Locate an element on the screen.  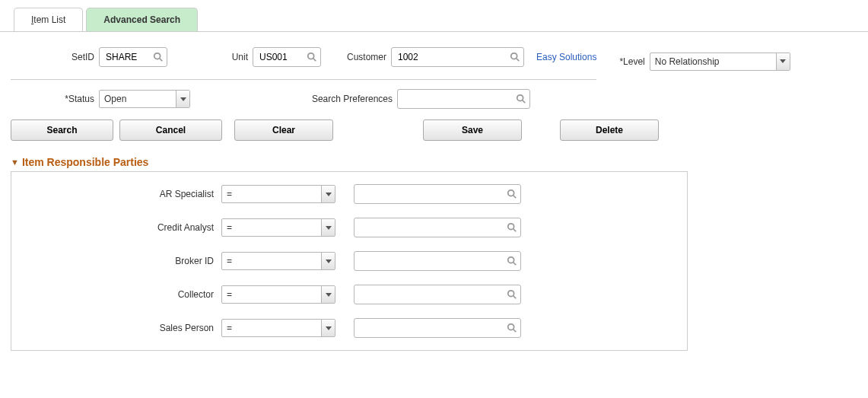
credit-analyst-label: Credit Analyst is located at coordinates (122, 228).